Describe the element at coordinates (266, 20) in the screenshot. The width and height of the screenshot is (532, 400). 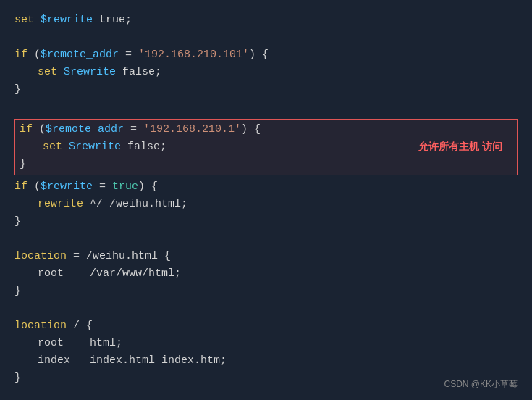
I see `code-line: set $rewrite true;` at that location.